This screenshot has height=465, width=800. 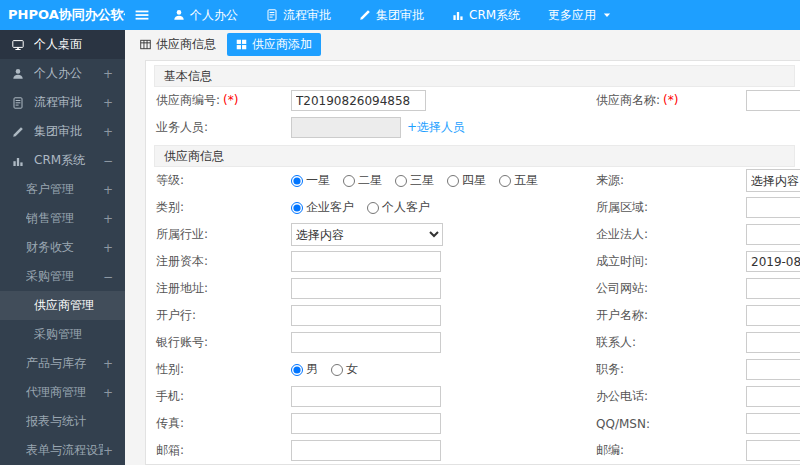 What do you see at coordinates (62, 276) in the screenshot?
I see `sidebar-item-purchase-mgmt: 采购管理−` at bounding box center [62, 276].